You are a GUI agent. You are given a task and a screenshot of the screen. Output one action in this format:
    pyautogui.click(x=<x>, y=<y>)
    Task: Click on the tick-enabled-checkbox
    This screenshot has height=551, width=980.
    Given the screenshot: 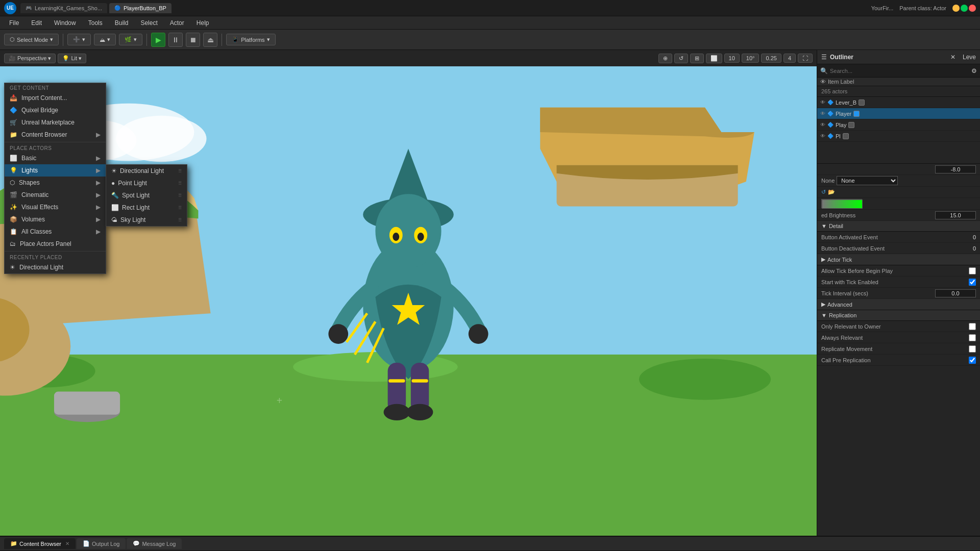 What is the action you would take?
    pyautogui.click(x=972, y=282)
    